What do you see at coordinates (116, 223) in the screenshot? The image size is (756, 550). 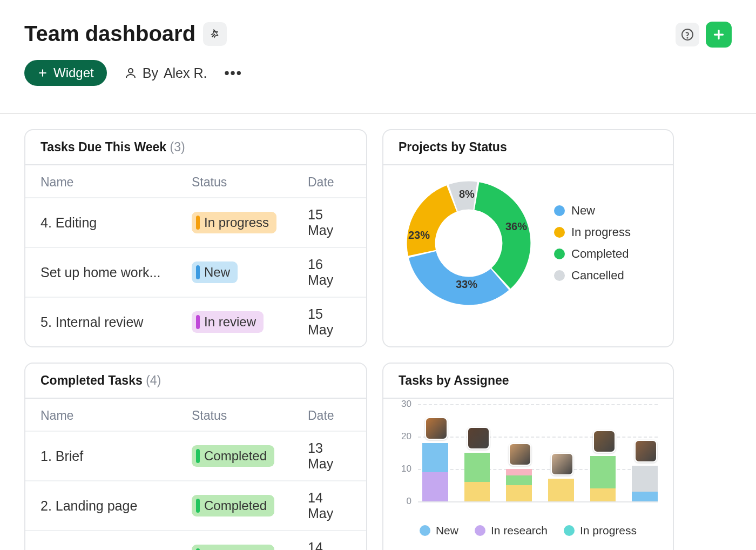 I see `task-name: 4. Editing` at bounding box center [116, 223].